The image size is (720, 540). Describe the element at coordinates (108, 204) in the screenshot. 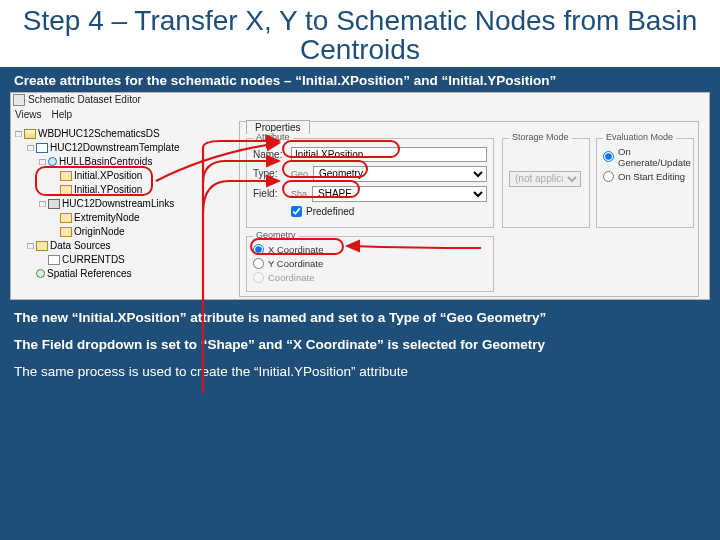

I see `treeview: □WBDHUC12SchematicsDS □HUC12DownstreamTe…` at that location.